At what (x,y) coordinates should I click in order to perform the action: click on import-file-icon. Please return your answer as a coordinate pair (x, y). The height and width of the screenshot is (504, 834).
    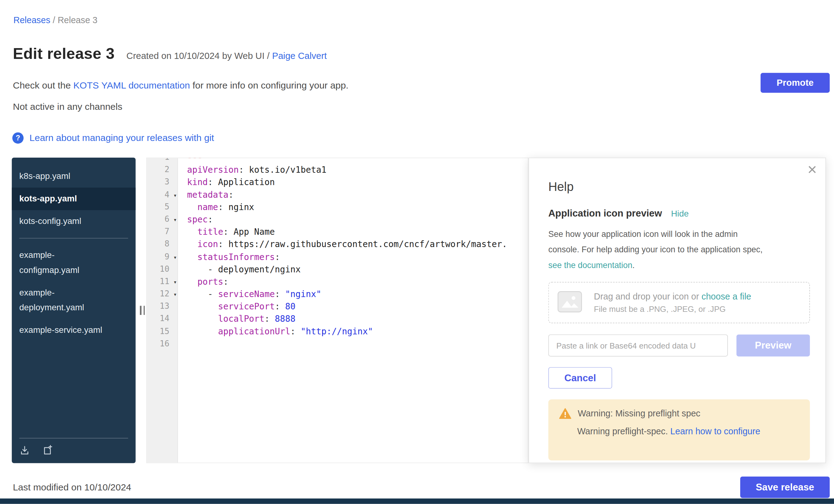
    Looking at the image, I should click on (25, 450).